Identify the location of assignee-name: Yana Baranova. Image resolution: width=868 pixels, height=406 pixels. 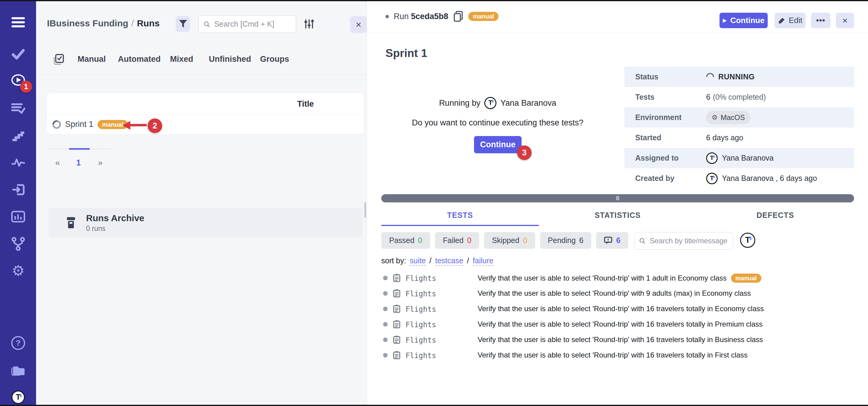
(748, 158).